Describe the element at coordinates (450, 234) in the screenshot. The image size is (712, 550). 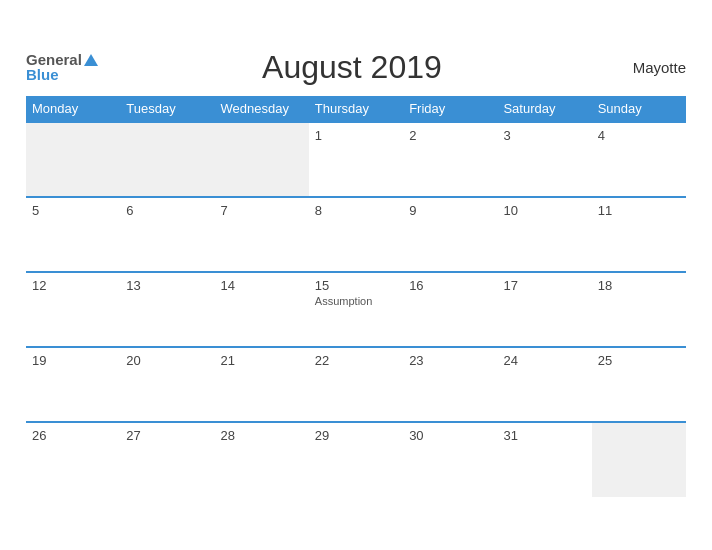
I see `calendar-day-cell: 9` at that location.